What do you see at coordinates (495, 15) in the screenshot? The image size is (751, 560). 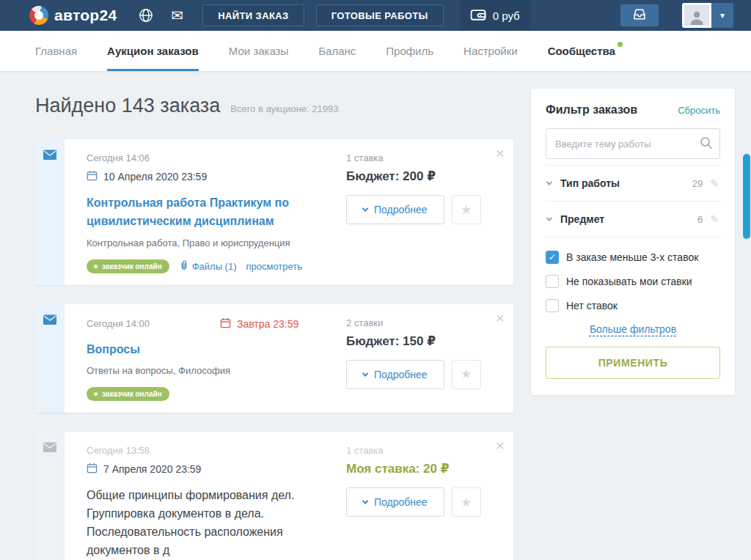 I see `balance: 0 руб` at bounding box center [495, 15].